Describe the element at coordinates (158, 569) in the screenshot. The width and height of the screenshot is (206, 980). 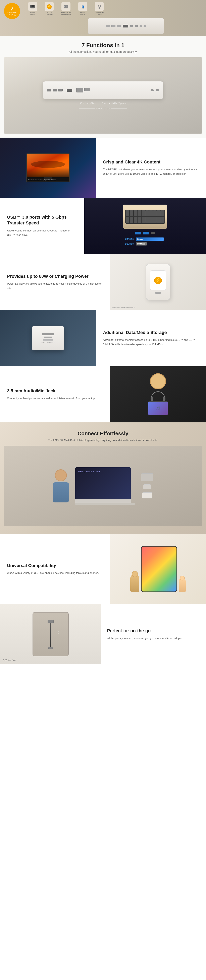
I see `universal-image` at that location.